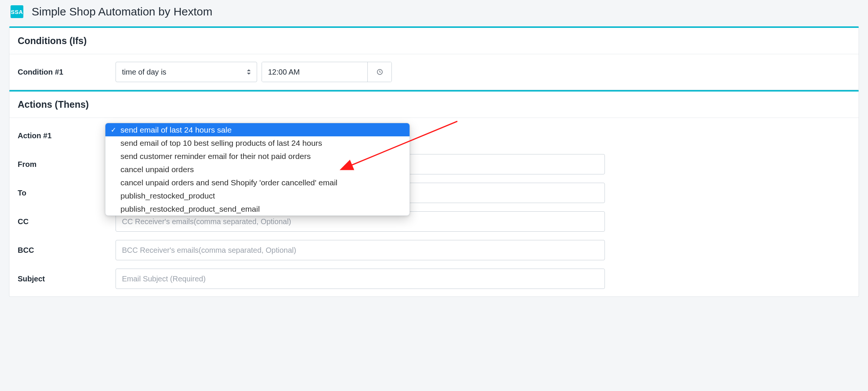 This screenshot has height=391, width=868. What do you see at coordinates (257, 196) in the screenshot?
I see `action-dropdown-option: publish_restocked_product` at bounding box center [257, 196].